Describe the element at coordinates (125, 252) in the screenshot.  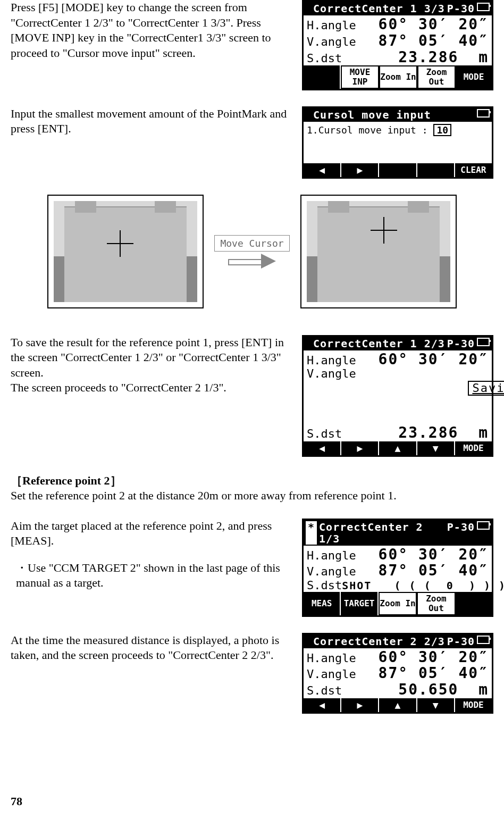
I see `photo-before` at that location.